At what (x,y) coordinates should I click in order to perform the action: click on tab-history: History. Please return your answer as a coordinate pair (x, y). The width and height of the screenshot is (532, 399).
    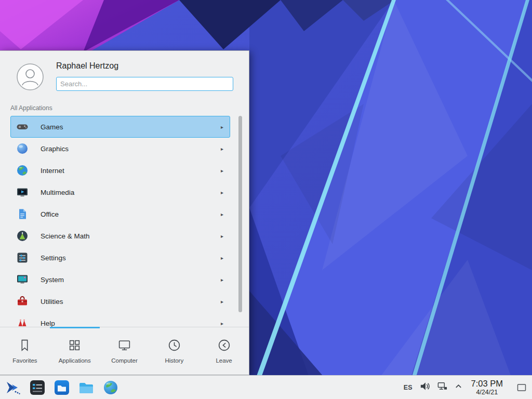
    Looking at the image, I should click on (174, 351).